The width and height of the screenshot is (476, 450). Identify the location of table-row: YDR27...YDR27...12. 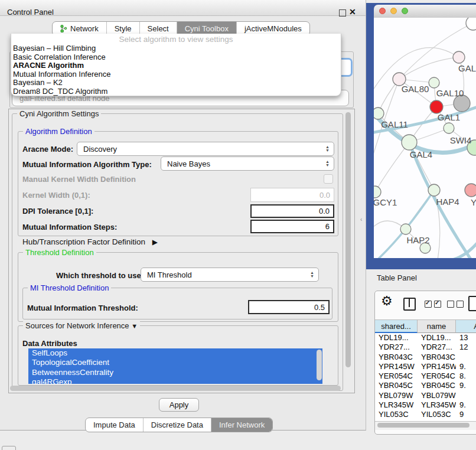
(425, 347).